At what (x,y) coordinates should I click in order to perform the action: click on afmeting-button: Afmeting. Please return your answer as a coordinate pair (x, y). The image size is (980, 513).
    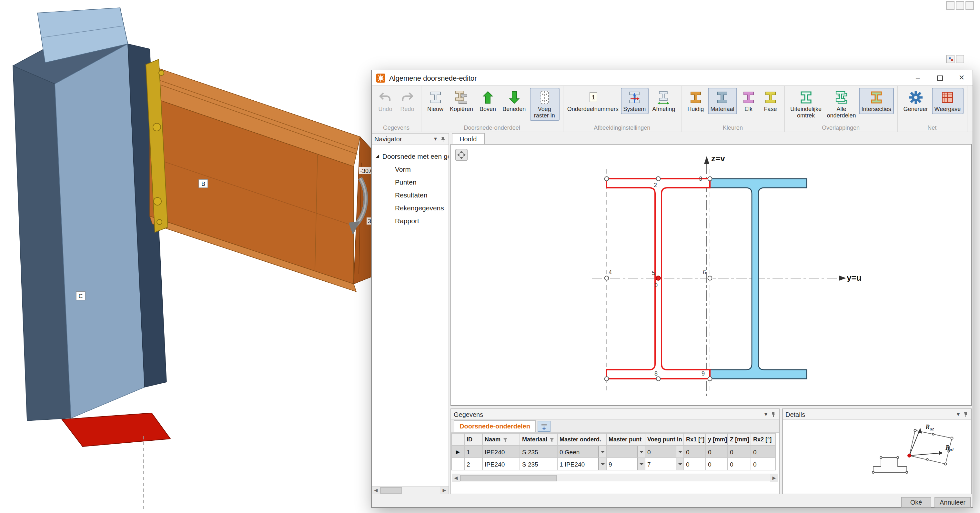
    Looking at the image, I should click on (663, 101).